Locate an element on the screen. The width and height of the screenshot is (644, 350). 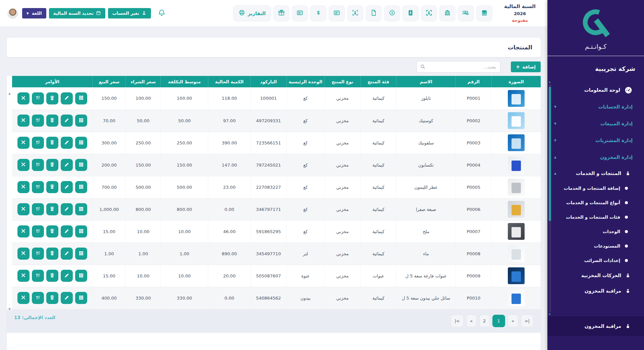
column-header-image: الصورة is located at coordinates (516, 82).